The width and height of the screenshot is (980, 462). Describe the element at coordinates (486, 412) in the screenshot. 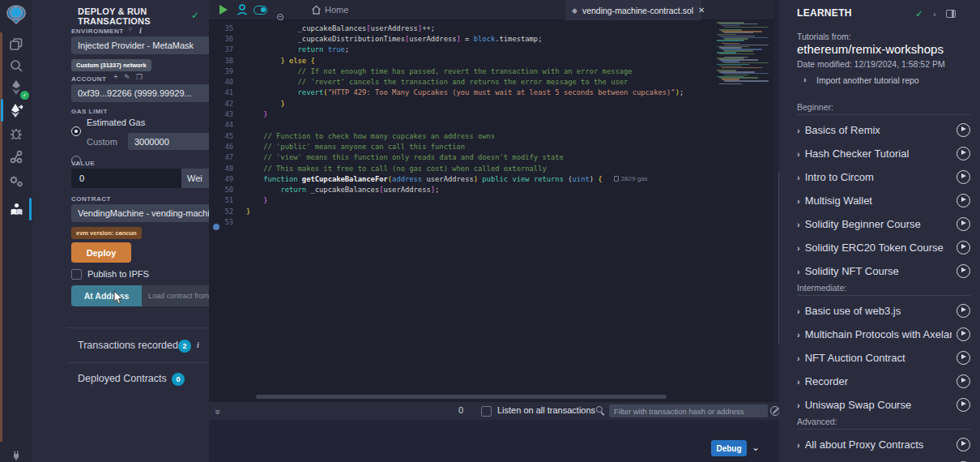

I see `listen-all-checkbox` at that location.